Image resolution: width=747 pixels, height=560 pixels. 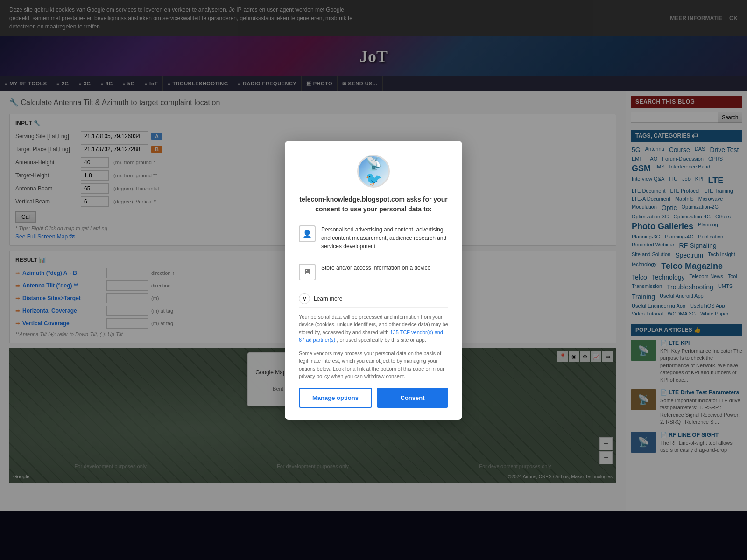 What do you see at coordinates (307, 234) in the screenshot?
I see `consent-person-icon: 👤` at bounding box center [307, 234].